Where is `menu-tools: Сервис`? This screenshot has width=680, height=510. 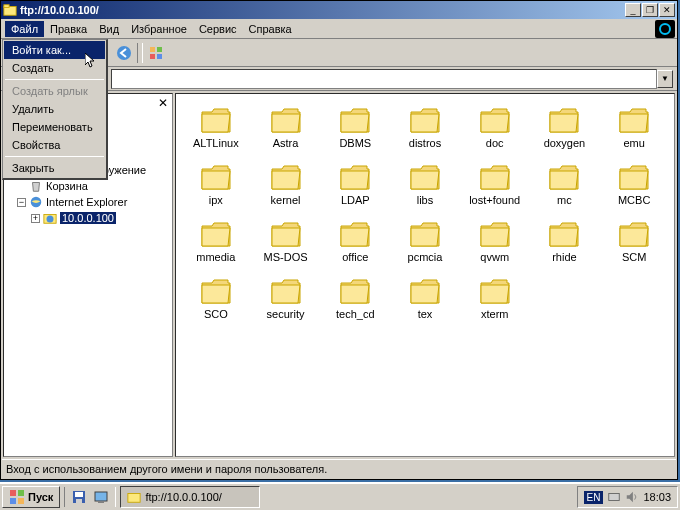
menu-tools: Сервис is located at coordinates (218, 29).